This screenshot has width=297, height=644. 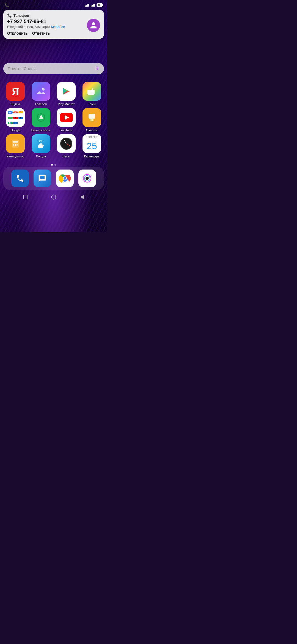 What do you see at coordinates (66, 144) in the screenshot?
I see `clock-icon` at bounding box center [66, 144].